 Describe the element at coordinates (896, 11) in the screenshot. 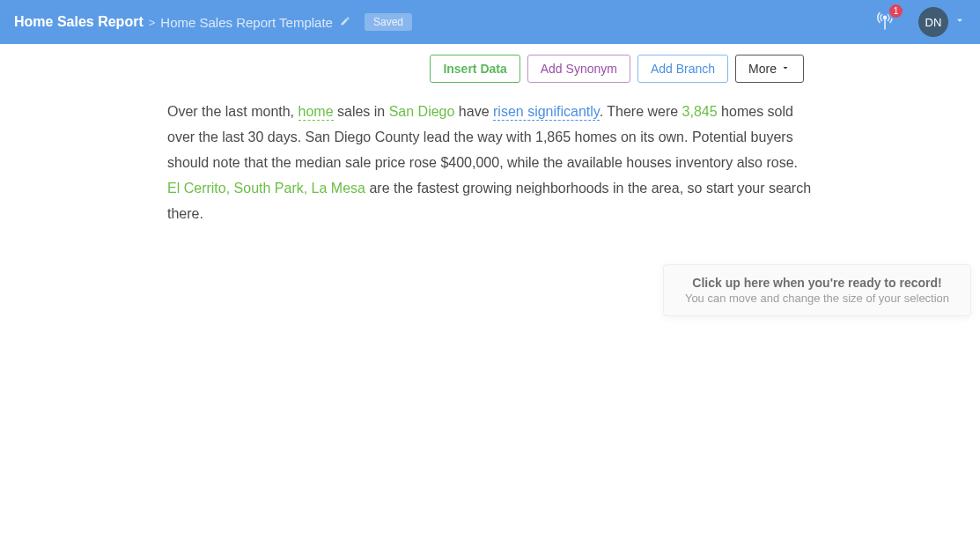

I see `notification-badge: 1` at that location.